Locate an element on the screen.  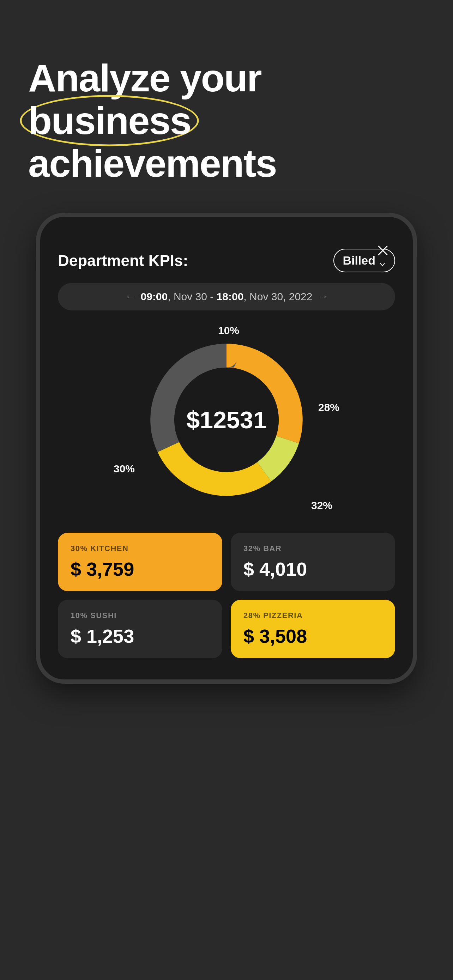
cards-grid: 30% Kitchen $ 3,759 32% Bar $ 4,010 10% … is located at coordinates (227, 595).